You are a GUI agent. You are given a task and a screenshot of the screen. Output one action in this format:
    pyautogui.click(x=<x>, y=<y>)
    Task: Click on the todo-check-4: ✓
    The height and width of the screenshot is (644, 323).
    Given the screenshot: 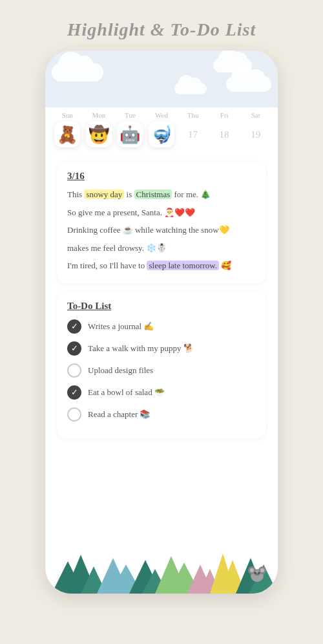 What is the action you would take?
    pyautogui.click(x=74, y=392)
    